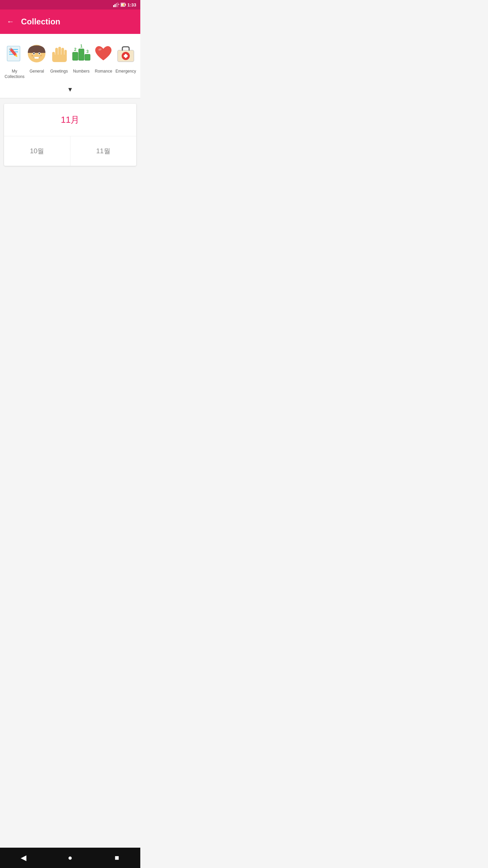 The image size is (488, 868). I want to click on general-label: General, so click(37, 72).